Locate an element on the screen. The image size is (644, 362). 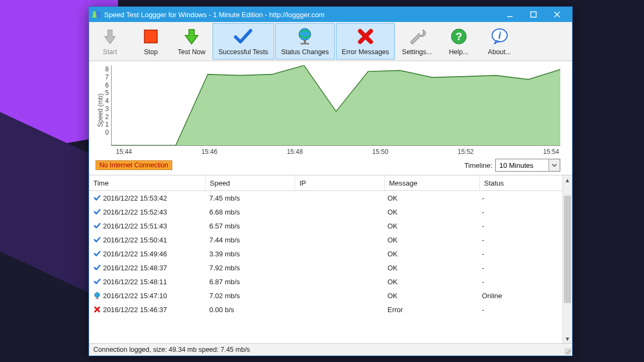
error-icon is located at coordinates (365, 36).